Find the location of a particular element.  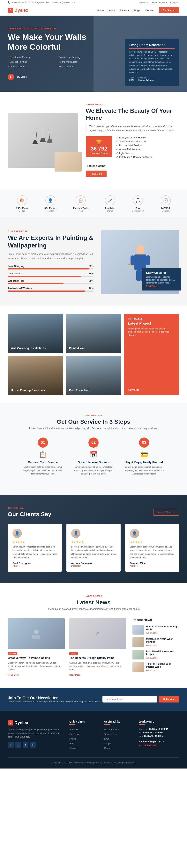

progress-name: Professional Workers is located at coordinates (20, 288).